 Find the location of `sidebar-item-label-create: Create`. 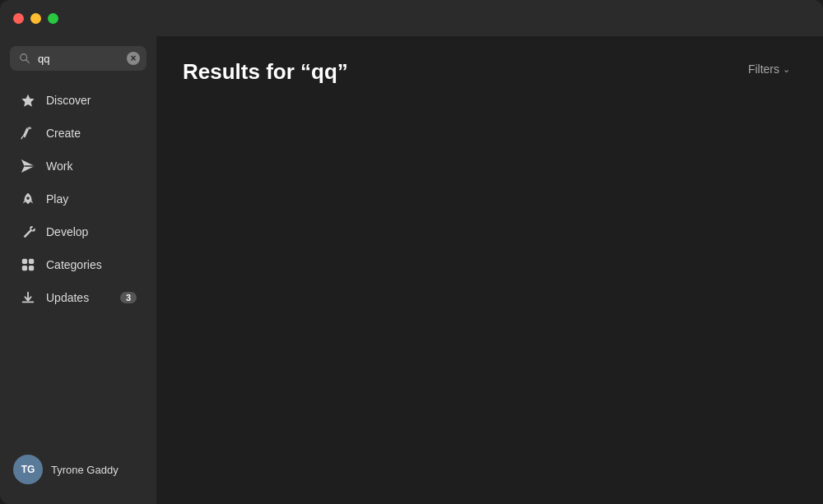

sidebar-item-label-create: Create is located at coordinates (91, 133).